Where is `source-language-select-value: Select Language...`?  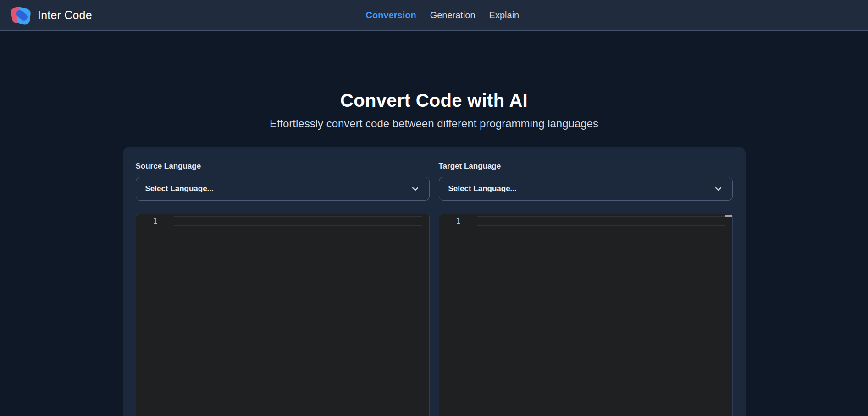 source-language-select-value: Select Language... is located at coordinates (180, 189).